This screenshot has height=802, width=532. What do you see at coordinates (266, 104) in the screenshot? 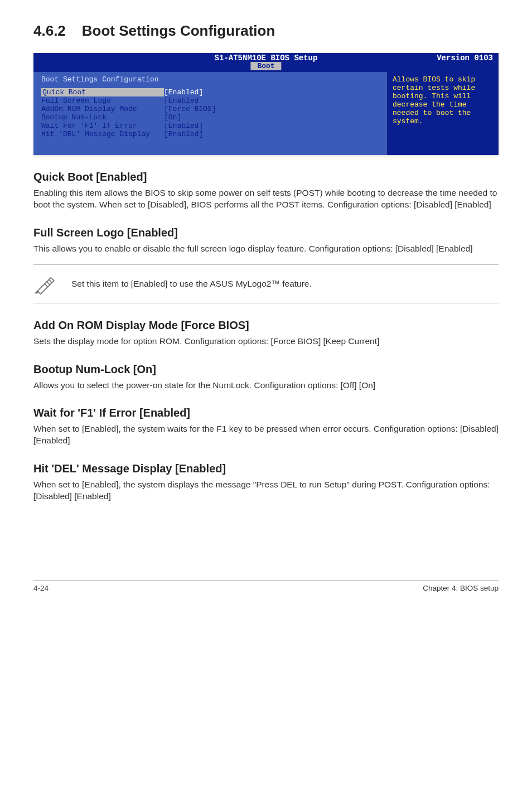
I see `bios-screenshot: S1-AT5NM10E BIOS Setup Boot Version 0103…` at bounding box center [266, 104].